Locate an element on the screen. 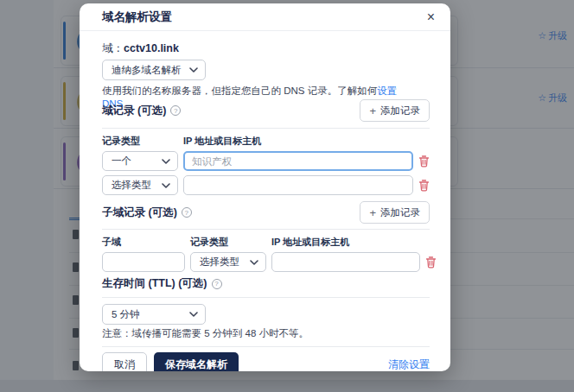 This screenshot has width=574, height=392. col-subdomain: 子域 is located at coordinates (144, 242).